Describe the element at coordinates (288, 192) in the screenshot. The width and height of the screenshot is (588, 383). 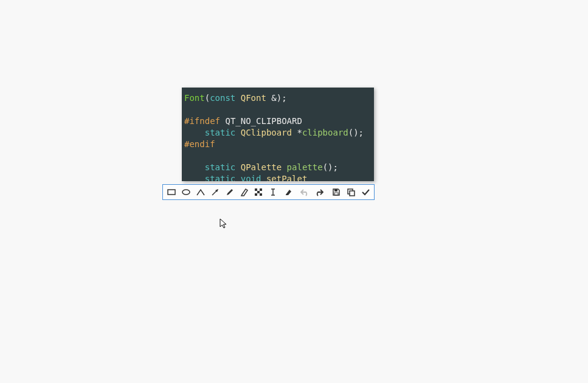
I see `eraser-tool-button` at that location.